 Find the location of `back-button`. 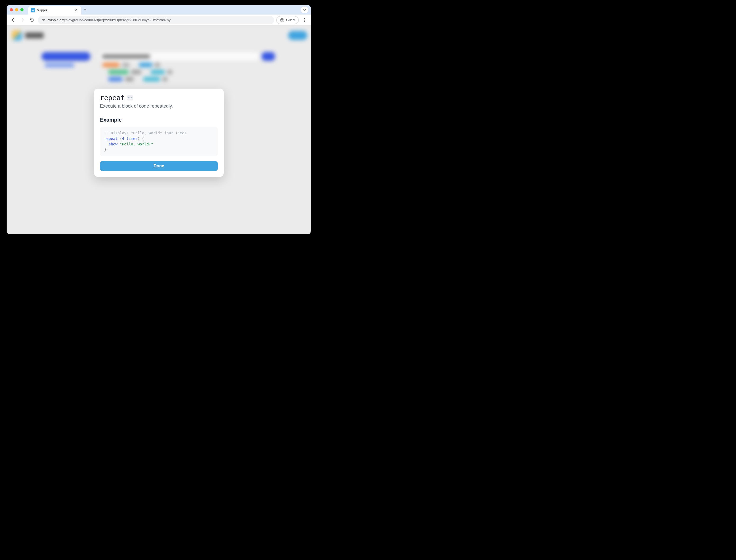

back-button is located at coordinates (13, 20).